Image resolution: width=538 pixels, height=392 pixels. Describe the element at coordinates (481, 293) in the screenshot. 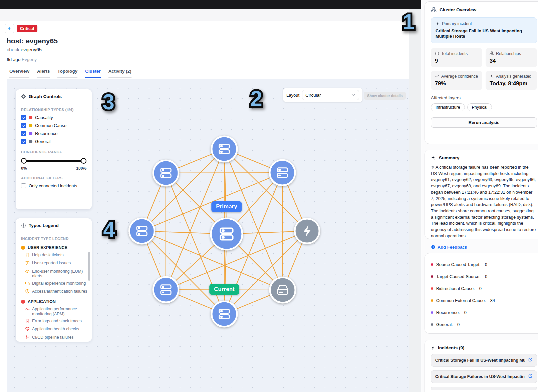

I see `relationship-stats-card: Source Caused Target:0Target Caused Sour…` at that location.